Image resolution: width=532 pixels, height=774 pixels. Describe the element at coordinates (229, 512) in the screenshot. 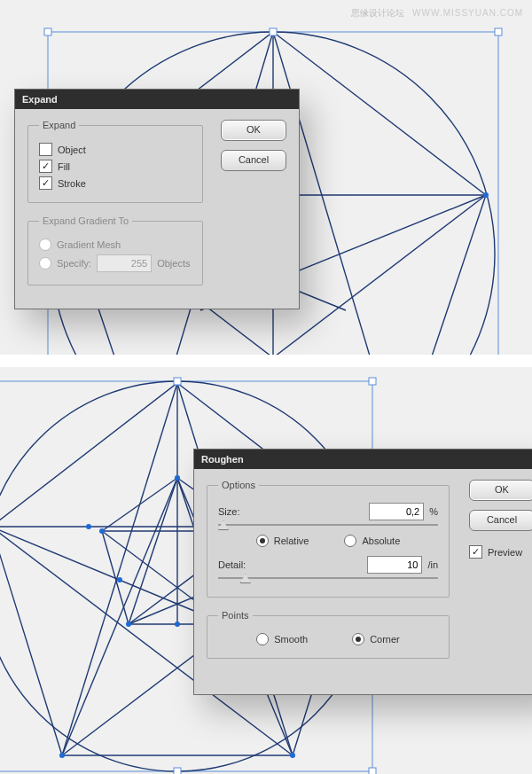

I see `size-label: Size:` at that location.